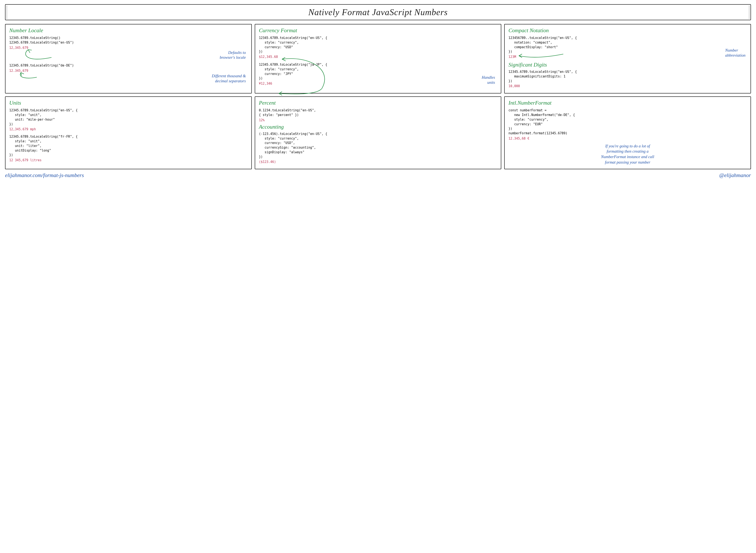 Image resolution: width=756 pixels, height=553 pixels. I want to click on card-compact-notation: Compact Notation 123456789..toLocaleStri…, so click(628, 59).